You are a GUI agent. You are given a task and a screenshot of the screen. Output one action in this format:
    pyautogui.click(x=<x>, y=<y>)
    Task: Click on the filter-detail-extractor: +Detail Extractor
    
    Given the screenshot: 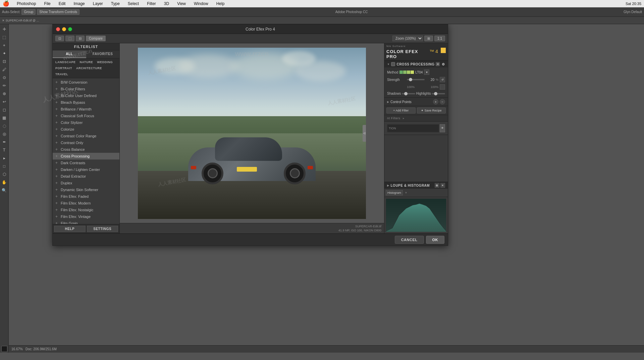 What is the action you would take?
    pyautogui.click(x=86, y=176)
    